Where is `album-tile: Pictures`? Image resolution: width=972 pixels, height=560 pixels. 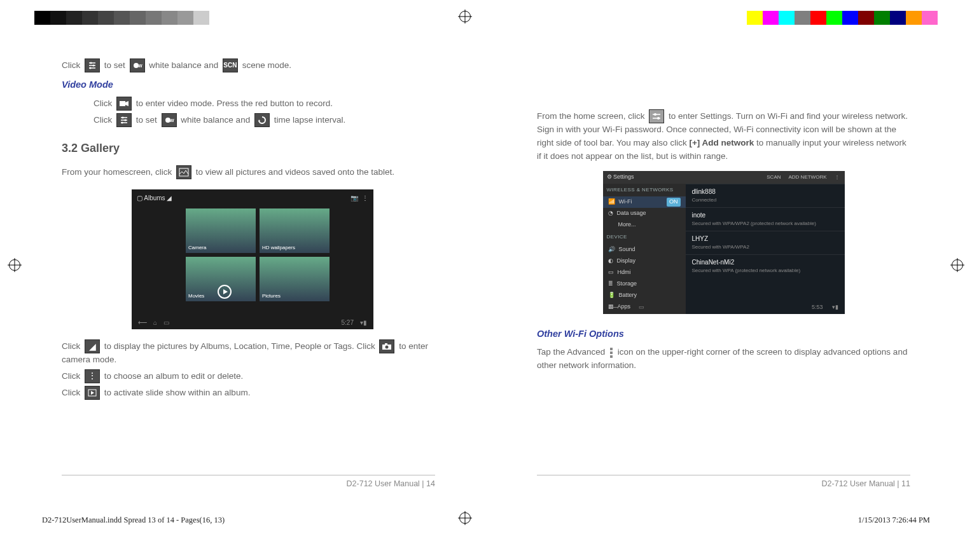
album-tile: Pictures is located at coordinates (295, 279).